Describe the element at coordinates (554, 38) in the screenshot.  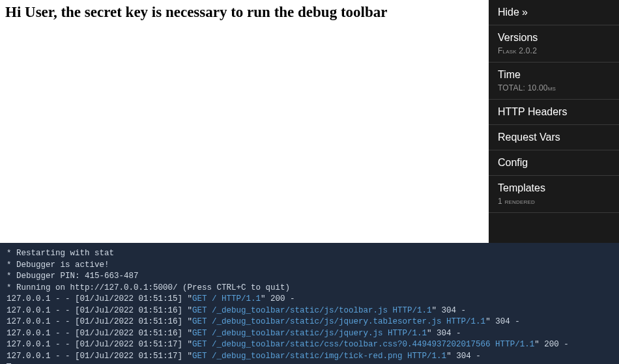
I see `panel-title: Versions` at that location.